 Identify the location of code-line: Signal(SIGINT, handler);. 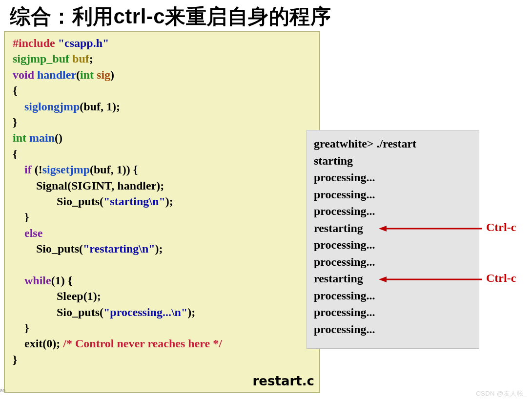
(163, 186).